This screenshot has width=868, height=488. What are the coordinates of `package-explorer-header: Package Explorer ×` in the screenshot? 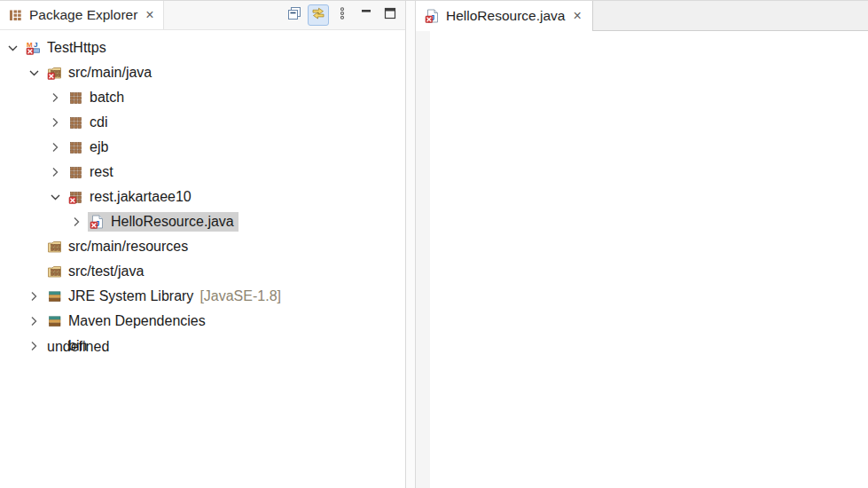 It's located at (202, 16).